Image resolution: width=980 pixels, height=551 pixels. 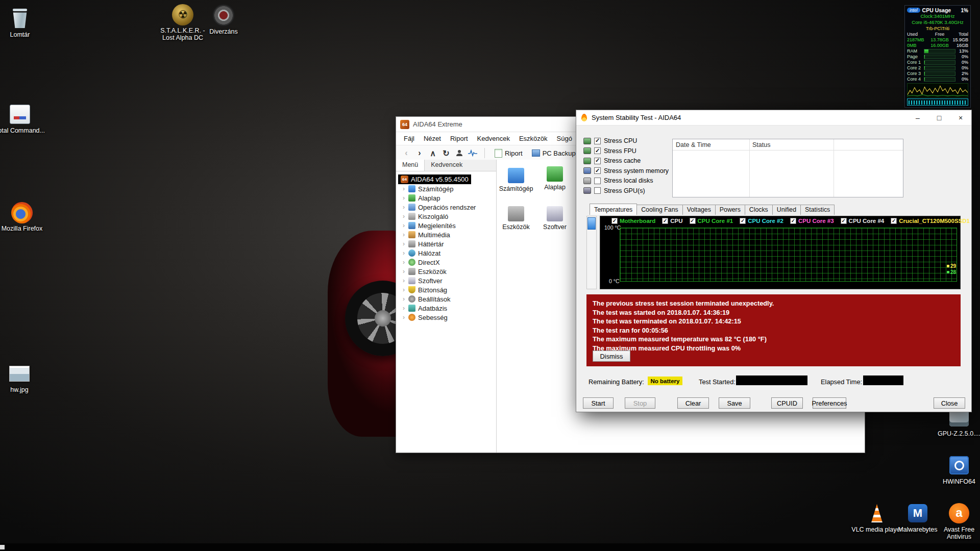 What do you see at coordinates (672, 221) in the screenshot?
I see `legend-item: CPU` at bounding box center [672, 221].